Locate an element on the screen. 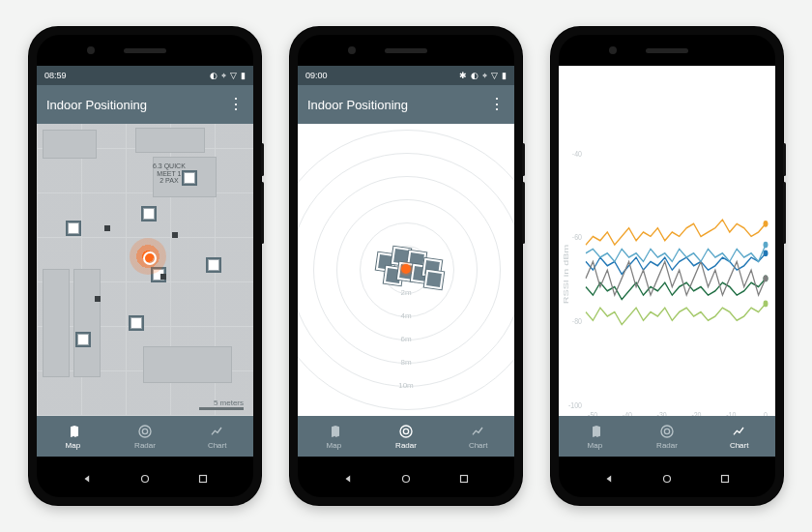 The width and height of the screenshot is (812, 532). map-scale: 5 meters is located at coordinates (221, 404).